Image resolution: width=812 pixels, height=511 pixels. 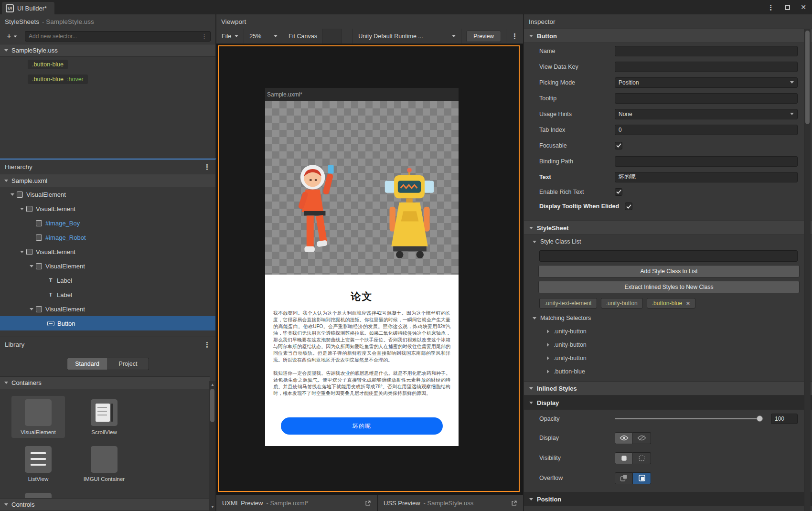 I want to click on inspector-scrollbar, so click(x=807, y=270).